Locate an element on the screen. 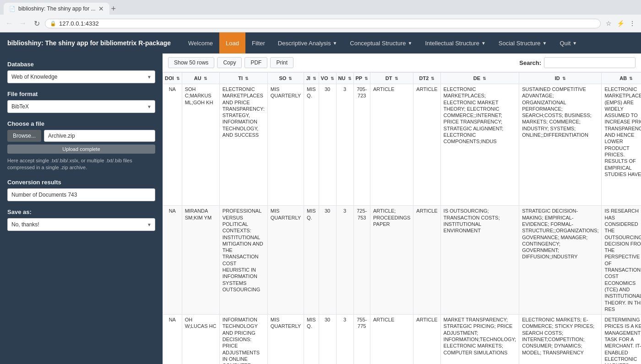 The image size is (641, 364). col-header-so: SO ⇅ is located at coordinates (286, 79).